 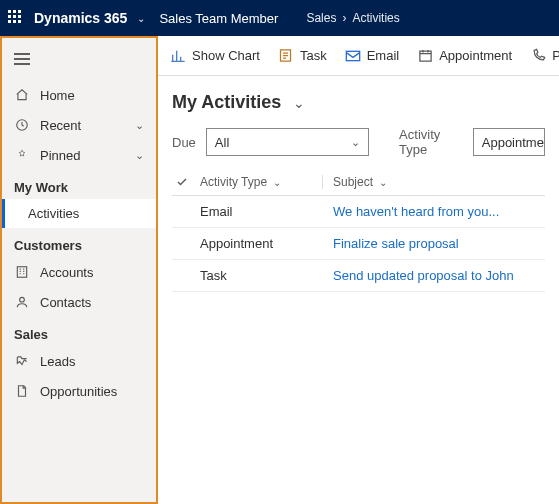 I want to click on sidebar-group-mywork: My Work, so click(x=79, y=184).